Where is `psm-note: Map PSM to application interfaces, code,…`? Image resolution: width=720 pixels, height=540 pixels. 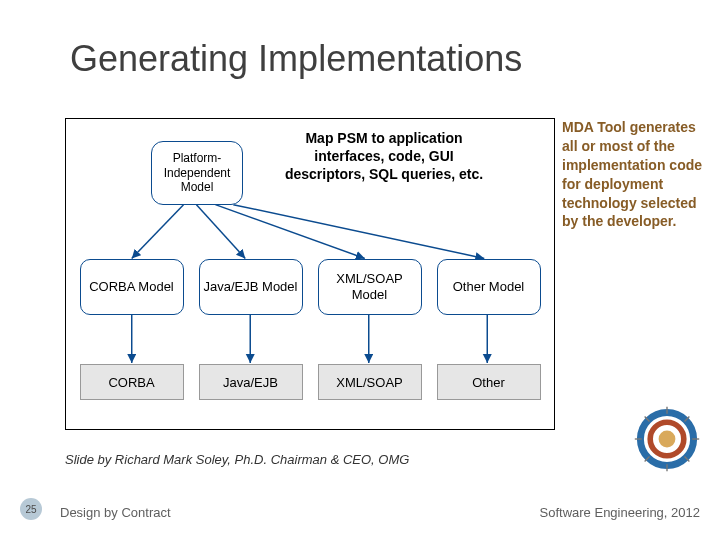 psm-note: Map PSM to application interfaces, code,… is located at coordinates (384, 156).